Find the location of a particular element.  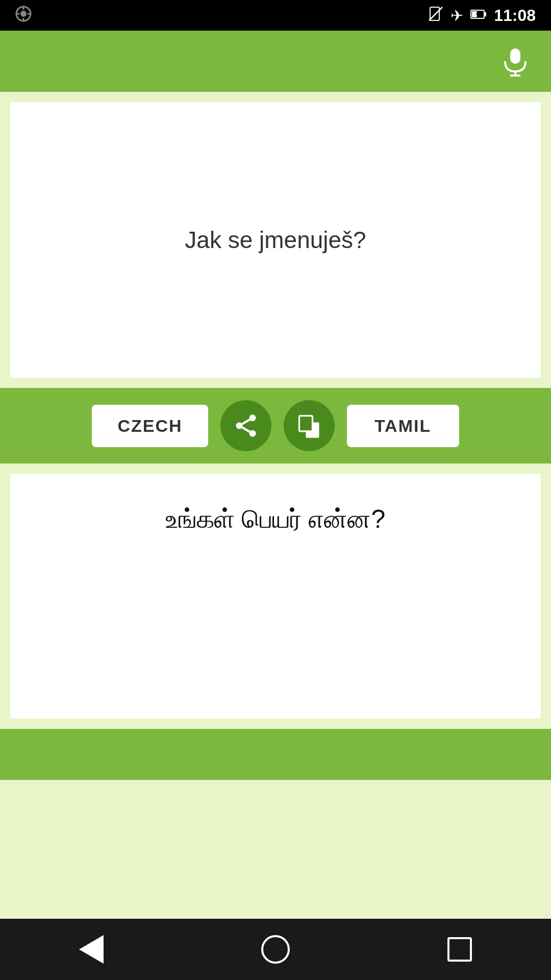

airplane-icon: ✈ is located at coordinates (457, 15).